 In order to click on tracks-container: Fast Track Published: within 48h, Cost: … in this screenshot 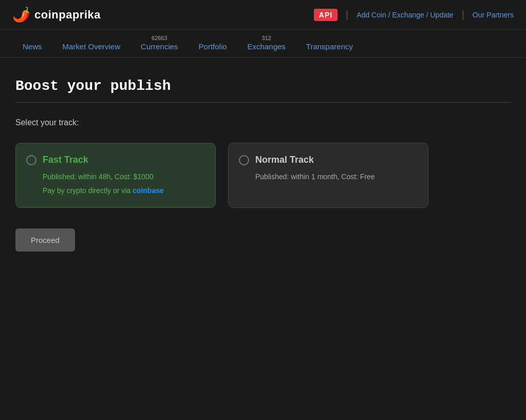, I will do `click(263, 176)`.